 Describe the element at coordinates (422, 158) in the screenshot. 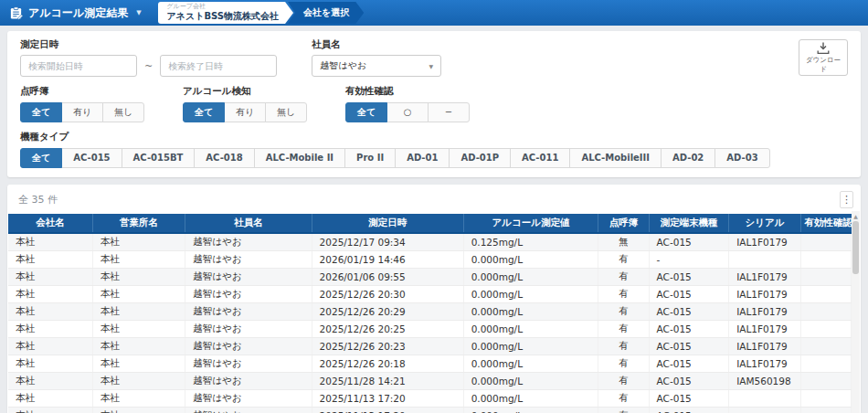

I see `model-type-option-6: AD-01` at that location.